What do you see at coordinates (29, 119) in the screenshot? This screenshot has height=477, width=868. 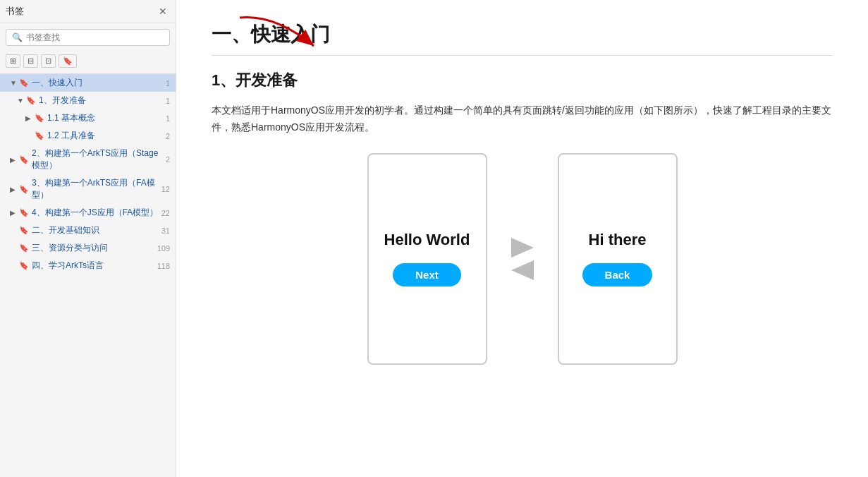 I see `expand-icon-1-1-1: ▶` at bounding box center [29, 119].